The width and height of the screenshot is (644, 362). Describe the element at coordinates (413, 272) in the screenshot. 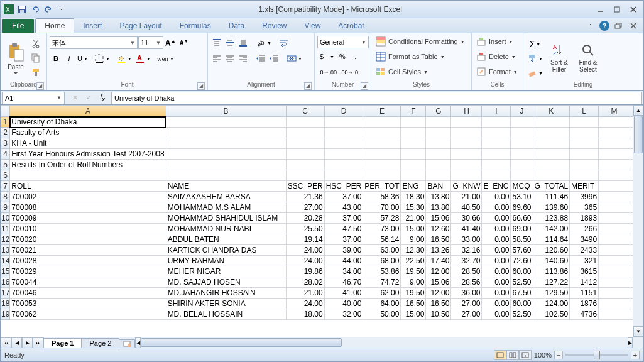

I see `cell: 19.50` at that location.